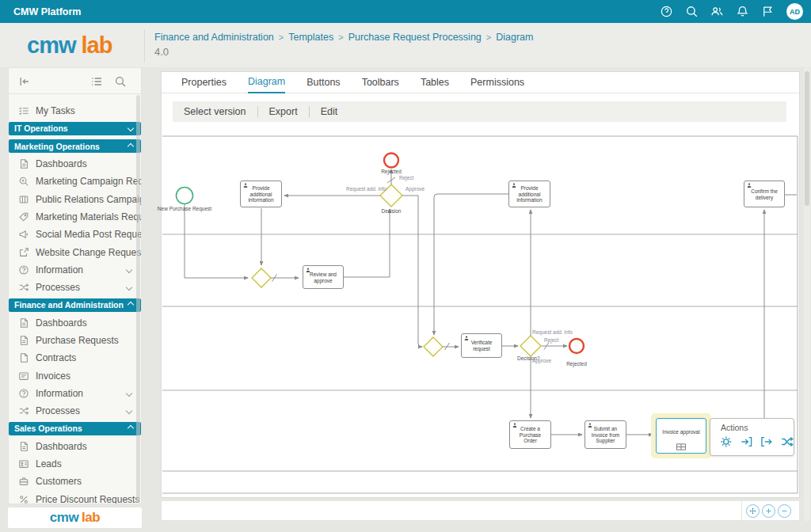 This screenshot has width=811, height=532. Describe the element at coordinates (24, 464) in the screenshot. I see `contact-card-icon` at that location.